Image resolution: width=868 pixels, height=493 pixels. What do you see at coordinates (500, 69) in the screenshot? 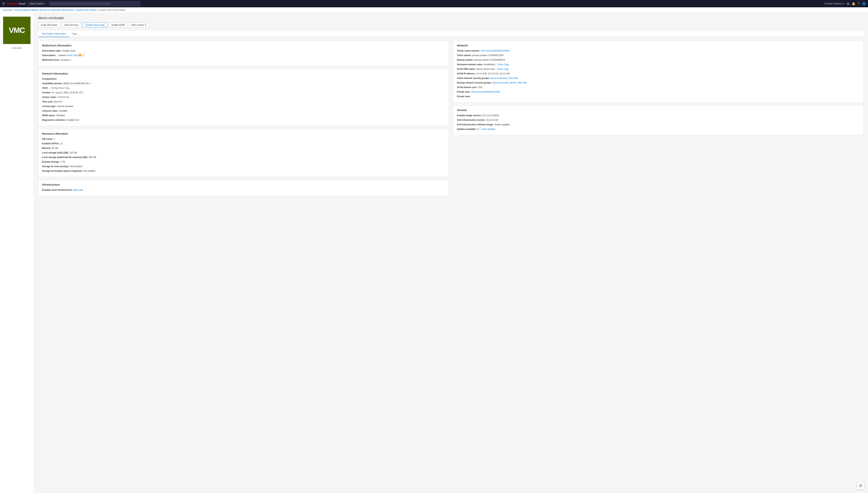
I see `scan-dns-show-link: Show` at bounding box center [500, 69].